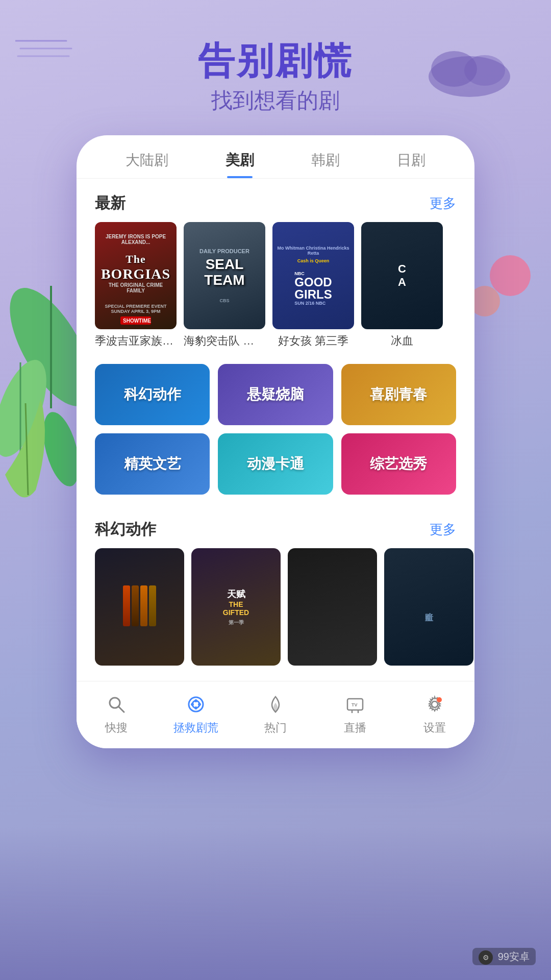 This screenshot has height=980, width=551. Describe the element at coordinates (443, 203) in the screenshot. I see `newest-more-button: 更多` at that location.